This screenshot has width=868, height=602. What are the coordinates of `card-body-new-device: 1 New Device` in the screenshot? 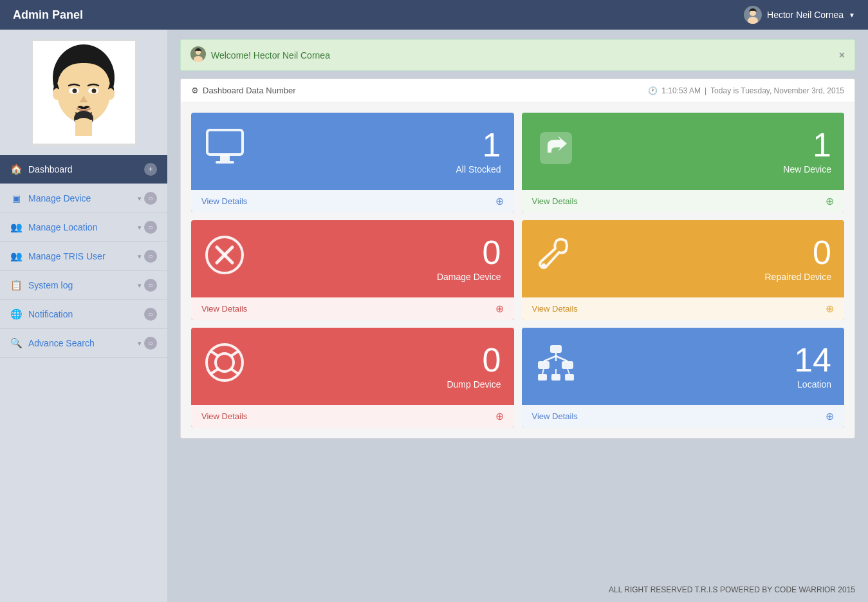 It's located at (683, 151).